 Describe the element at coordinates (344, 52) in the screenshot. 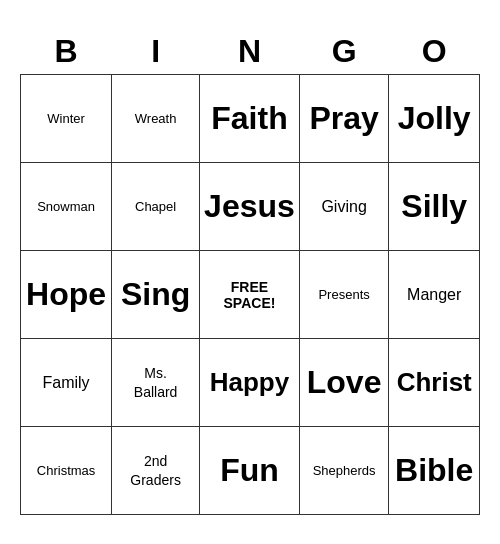

I see `header-letter: G` at that location.